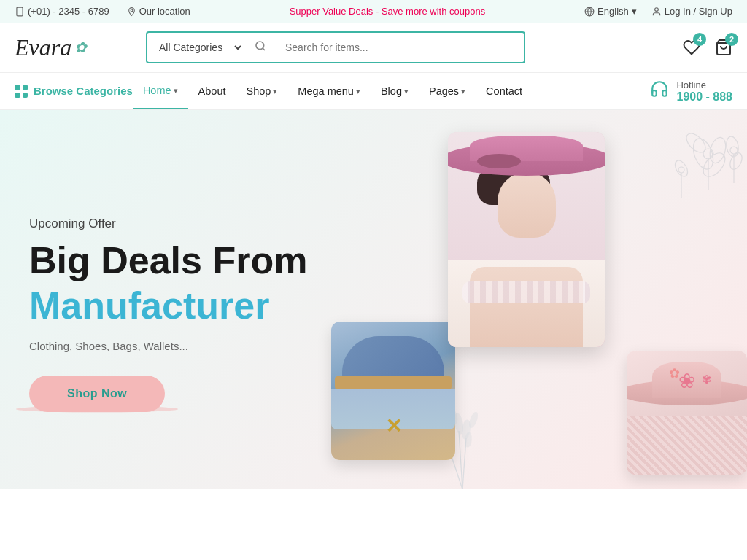  What do you see at coordinates (447, 91) in the screenshot?
I see `nav-item-pages: Pages ▾` at bounding box center [447, 91].